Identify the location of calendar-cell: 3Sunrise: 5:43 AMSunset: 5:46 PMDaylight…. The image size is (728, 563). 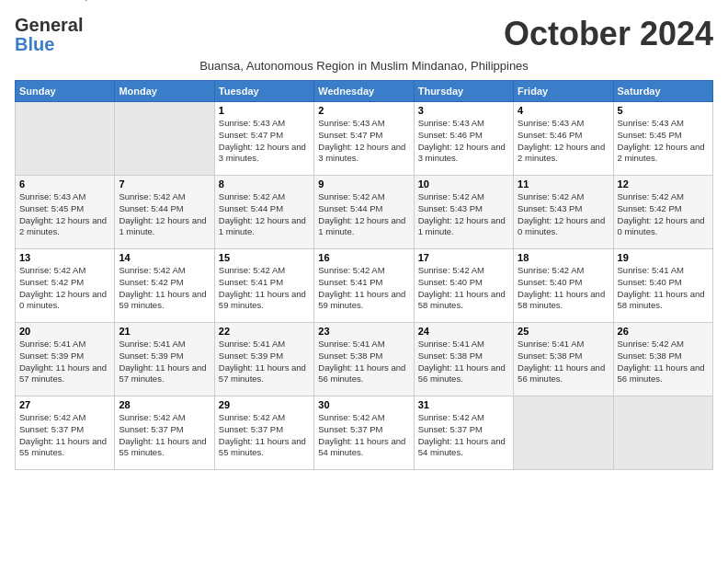
(463, 139).